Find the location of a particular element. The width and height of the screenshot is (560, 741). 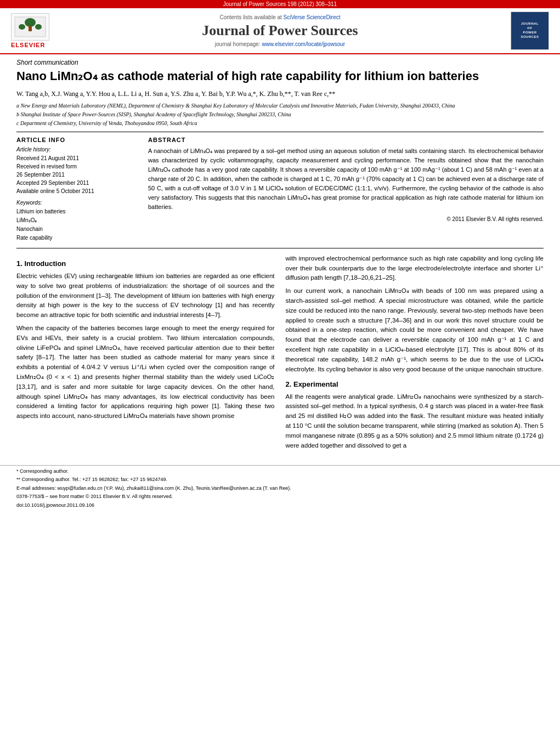

abstract-title: ABSTRACT is located at coordinates (346, 140).